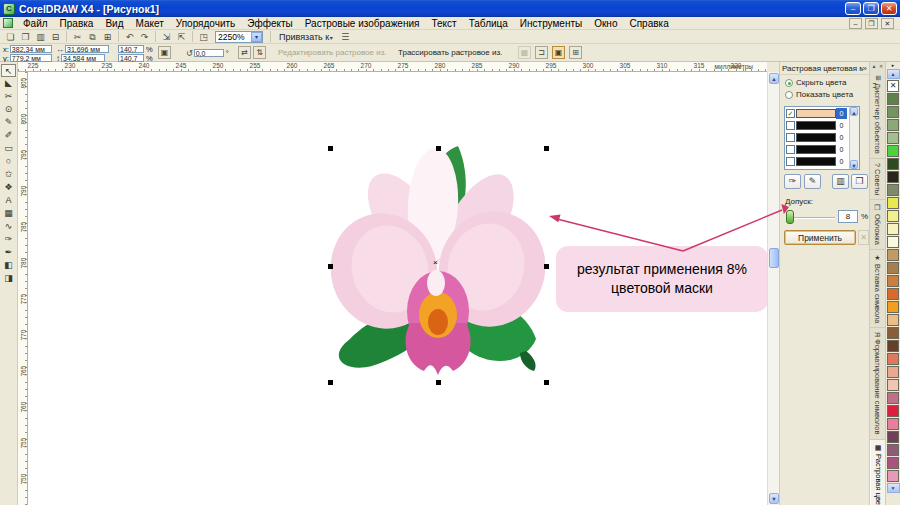 This screenshot has width=900, height=505. What do you see at coordinates (576, 52) in the screenshot?
I see `bitmap-expand-button: ⊞` at bounding box center [576, 52].